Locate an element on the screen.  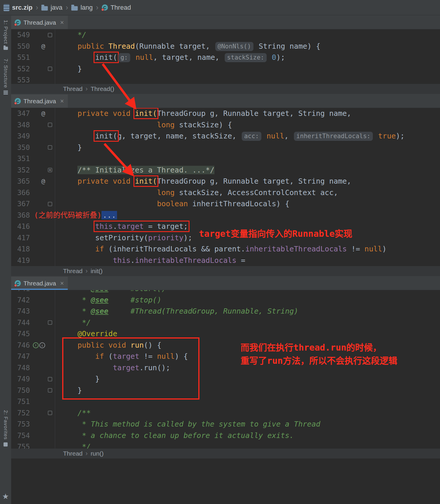
code-token: inheritThreadLocals: is located at coordinates (333, 136).